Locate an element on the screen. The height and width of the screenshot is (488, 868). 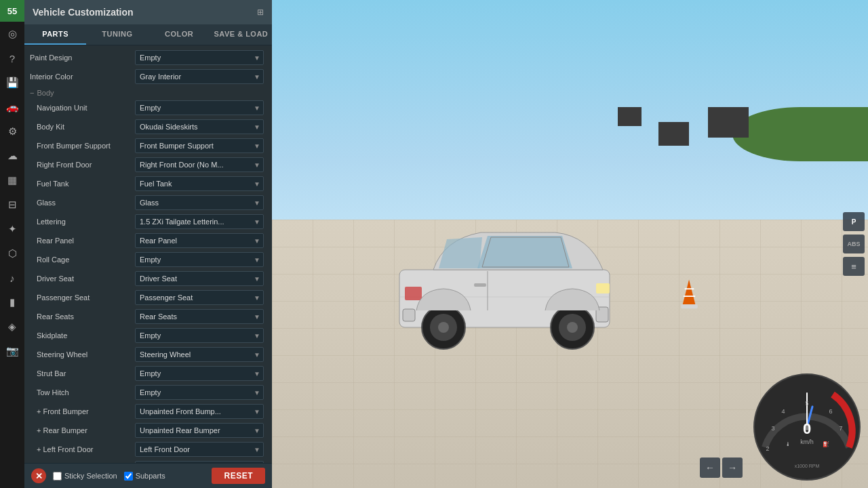
subparts-wrap: Subparts is located at coordinates (145, 476).